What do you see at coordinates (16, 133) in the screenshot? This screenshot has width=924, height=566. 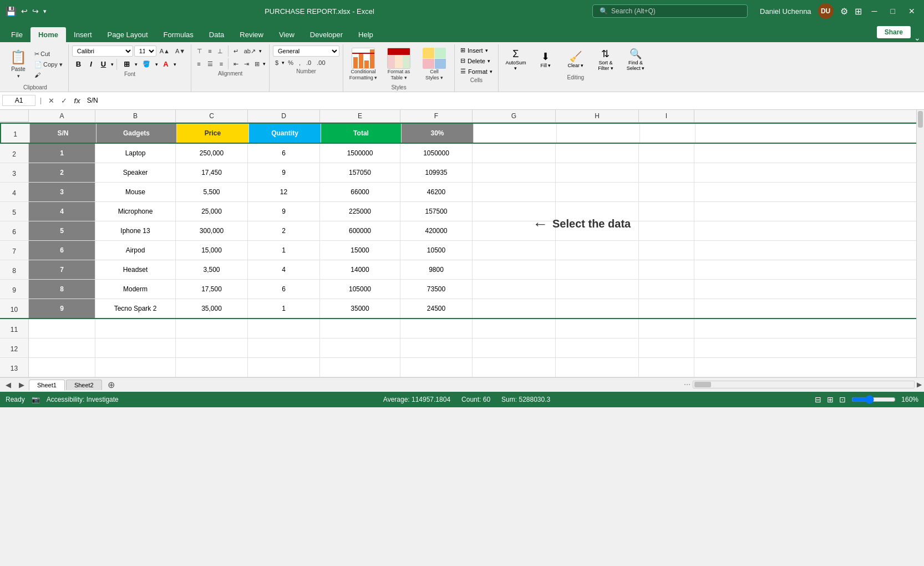 I see `row-num-1: 1` at bounding box center [16, 133].